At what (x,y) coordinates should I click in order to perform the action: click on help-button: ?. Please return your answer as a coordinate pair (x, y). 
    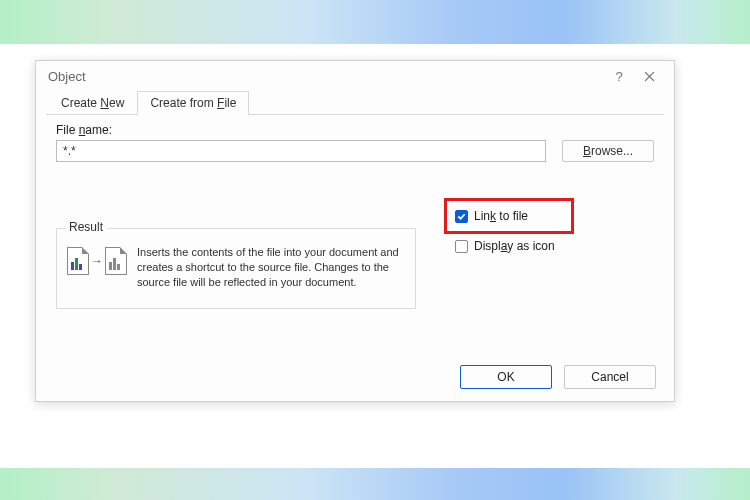
    Looking at the image, I should click on (619, 76).